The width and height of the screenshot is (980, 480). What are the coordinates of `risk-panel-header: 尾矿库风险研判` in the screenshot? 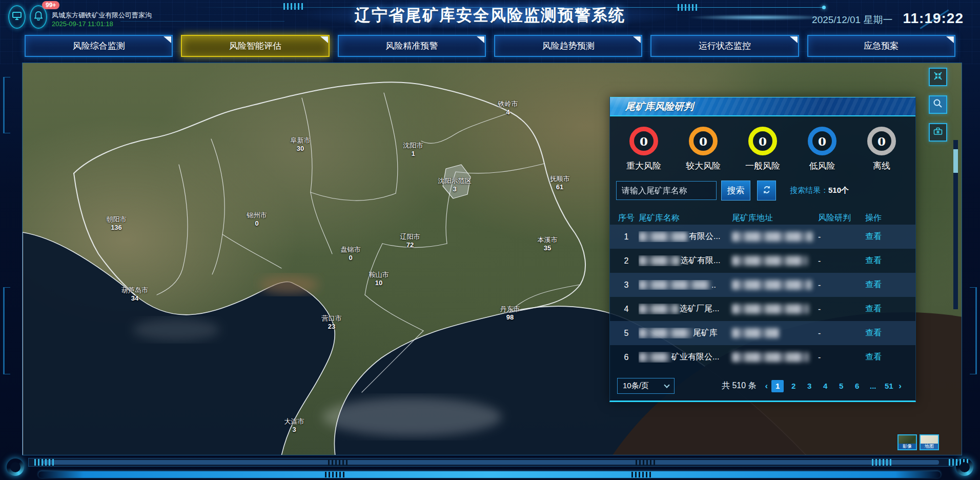 It's located at (763, 107).